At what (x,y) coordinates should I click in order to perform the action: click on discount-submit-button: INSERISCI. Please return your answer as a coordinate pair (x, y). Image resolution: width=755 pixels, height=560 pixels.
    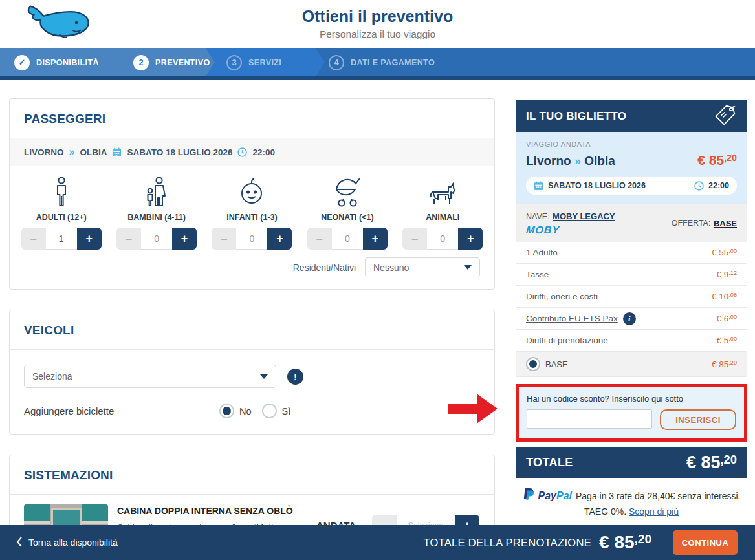
    Looking at the image, I should click on (698, 420).